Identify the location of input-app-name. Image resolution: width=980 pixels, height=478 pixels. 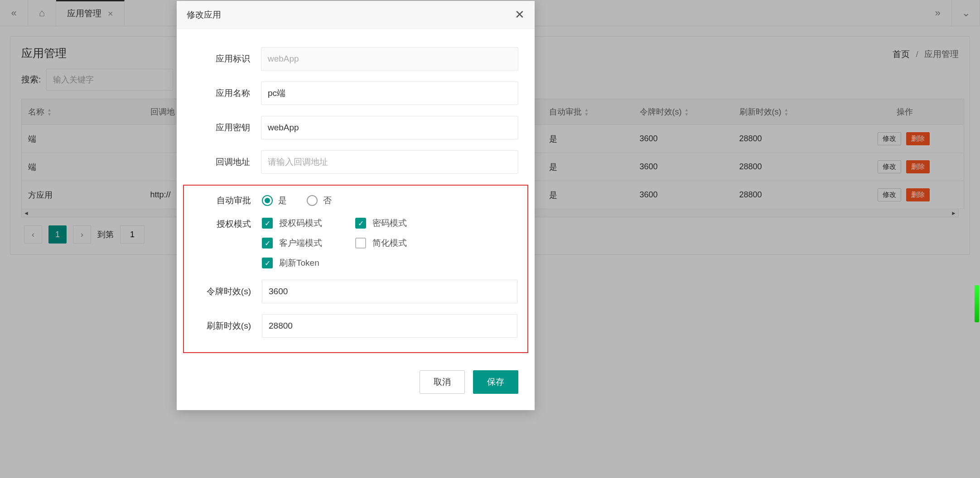
(390, 93).